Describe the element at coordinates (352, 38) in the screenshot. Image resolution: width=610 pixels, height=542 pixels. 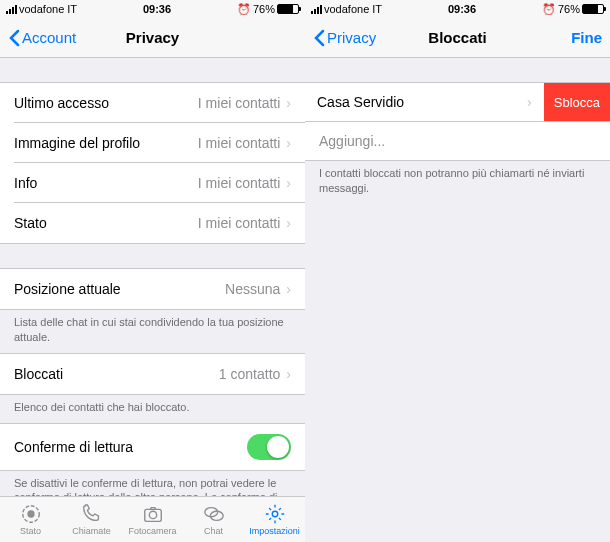
I see `back-label: Privacy` at that location.